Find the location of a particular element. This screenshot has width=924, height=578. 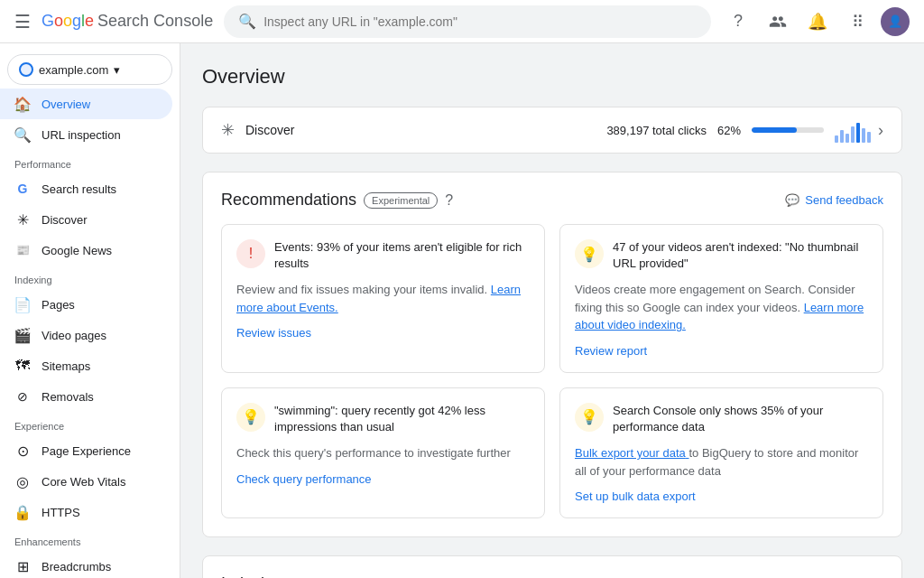

nav-item-video-pages: 🎬 Video pages is located at coordinates (87, 335).